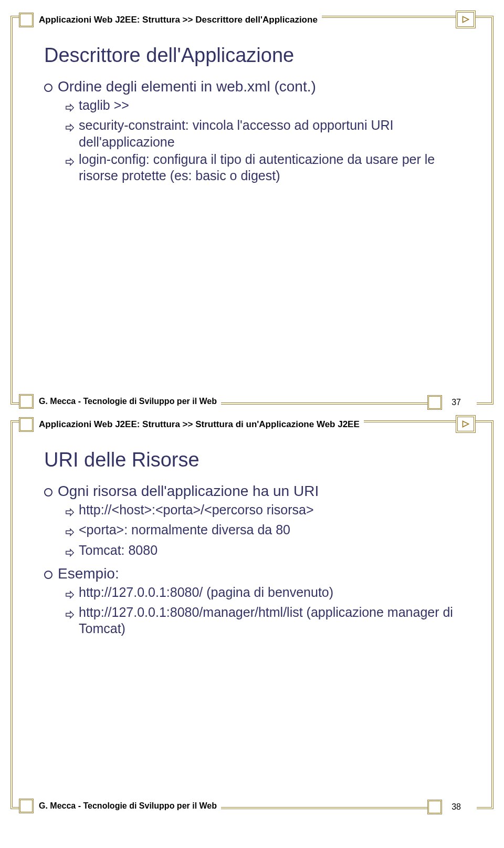 The image size is (504, 848). What do you see at coordinates (197, 425) in the screenshot?
I see `breadcrumb-text: Applicazioni Web J2EE: Struttura >> Stru…` at bounding box center [197, 425].